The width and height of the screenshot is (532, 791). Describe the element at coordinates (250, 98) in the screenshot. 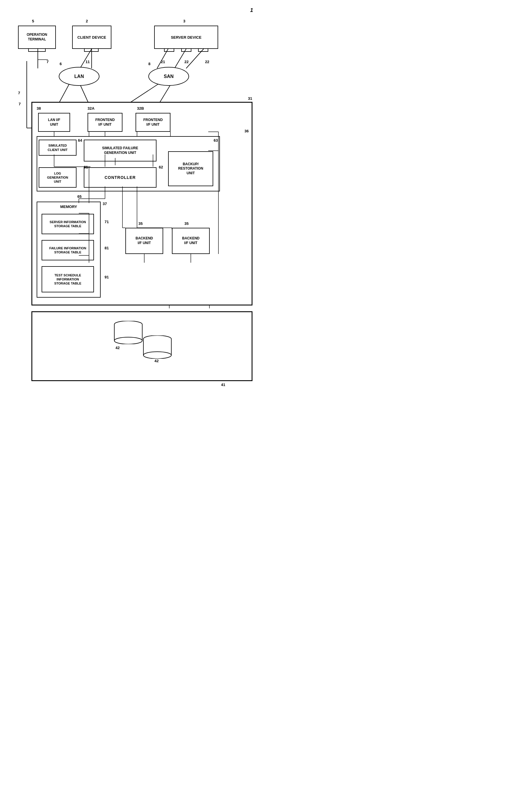

I see `ref-31: 31` at that location.